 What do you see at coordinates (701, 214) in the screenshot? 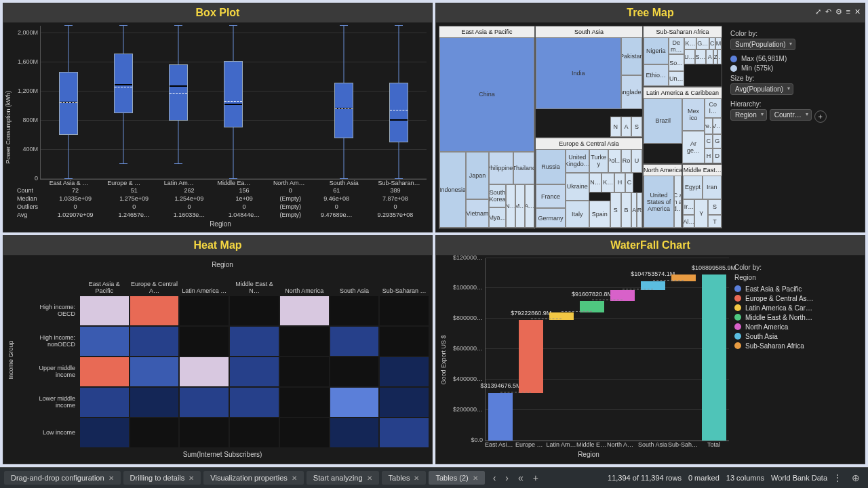
I see `tm-cell: Y` at bounding box center [701, 214].